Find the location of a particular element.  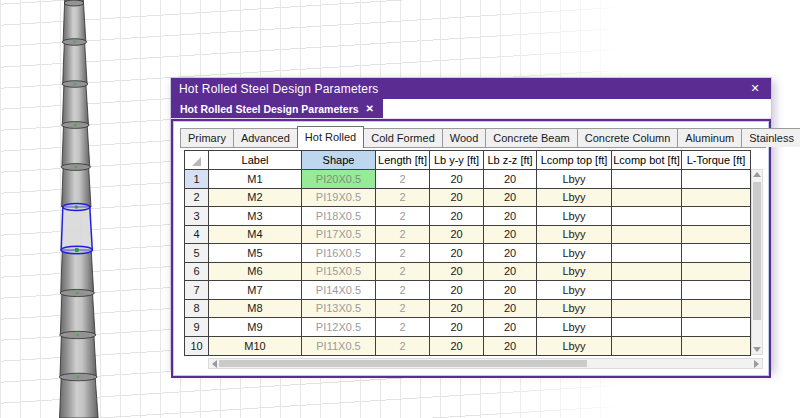

cell-label: M8 is located at coordinates (256, 309).